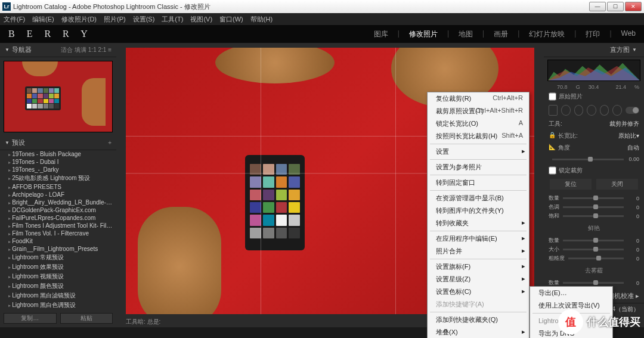 The width and height of the screenshot is (644, 338). I want to click on preset-folder: 19Tones - Dubai I, so click(58, 162).